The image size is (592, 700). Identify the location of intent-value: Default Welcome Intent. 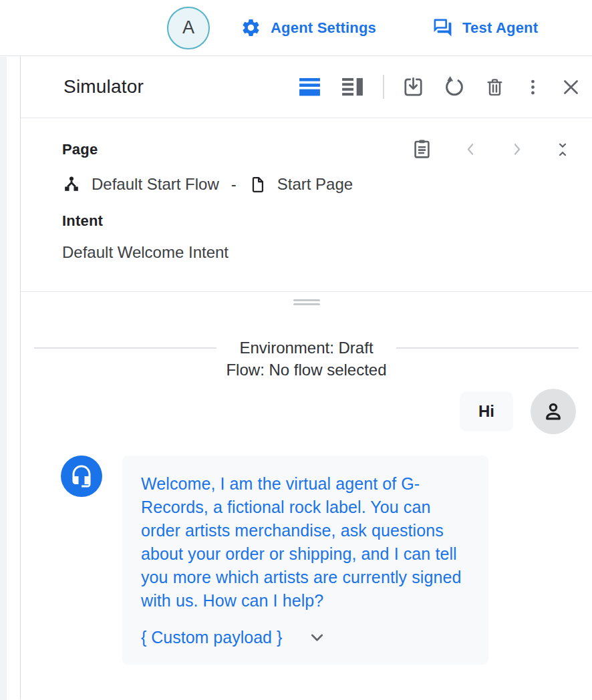
(318, 252).